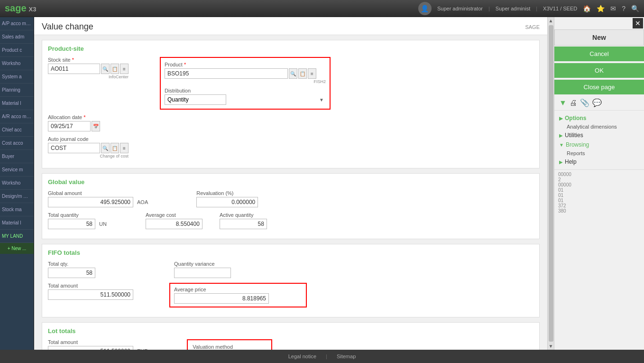 The height and width of the screenshot is (363, 644). Describe the element at coordinates (243, 215) in the screenshot. I see `active-quantity-label: Active quantity` at that location.